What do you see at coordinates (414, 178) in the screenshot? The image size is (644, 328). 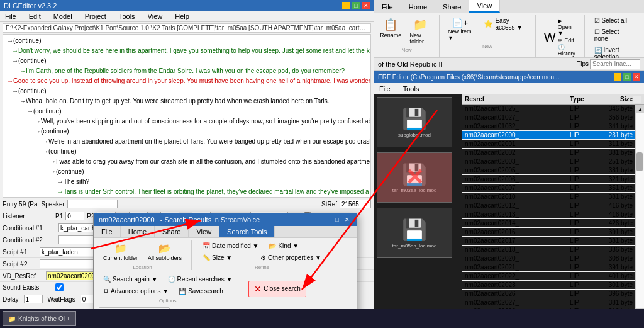 I see `erf-thumb-2: ✕ 💾 tar_m03aa_loc.mod` at bounding box center [414, 178].